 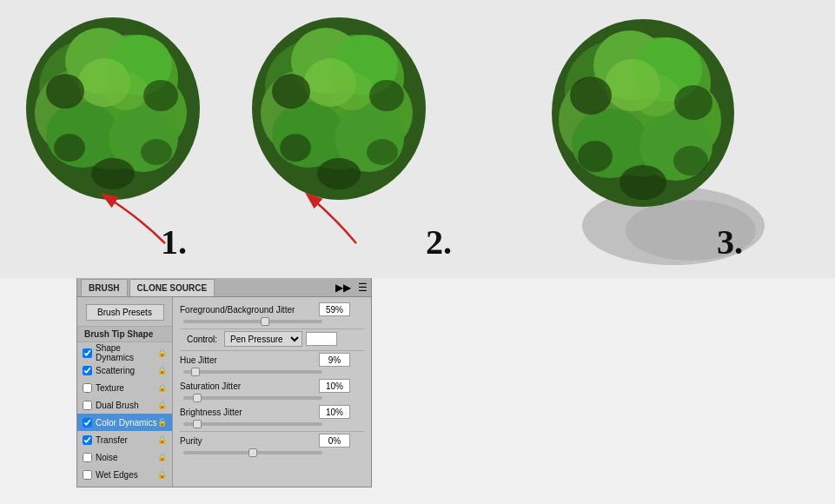 I want to click on checkbox-color-dynamics, so click(x=87, y=422).